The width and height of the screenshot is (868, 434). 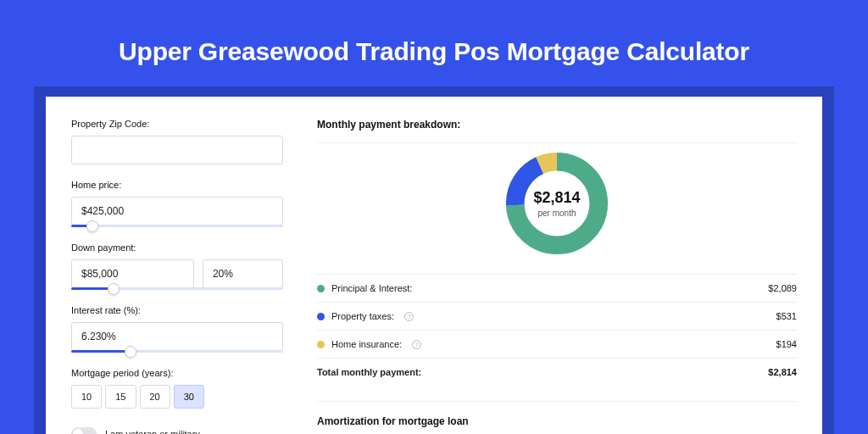 I want to click on down-payment-slider, so click(x=177, y=288).